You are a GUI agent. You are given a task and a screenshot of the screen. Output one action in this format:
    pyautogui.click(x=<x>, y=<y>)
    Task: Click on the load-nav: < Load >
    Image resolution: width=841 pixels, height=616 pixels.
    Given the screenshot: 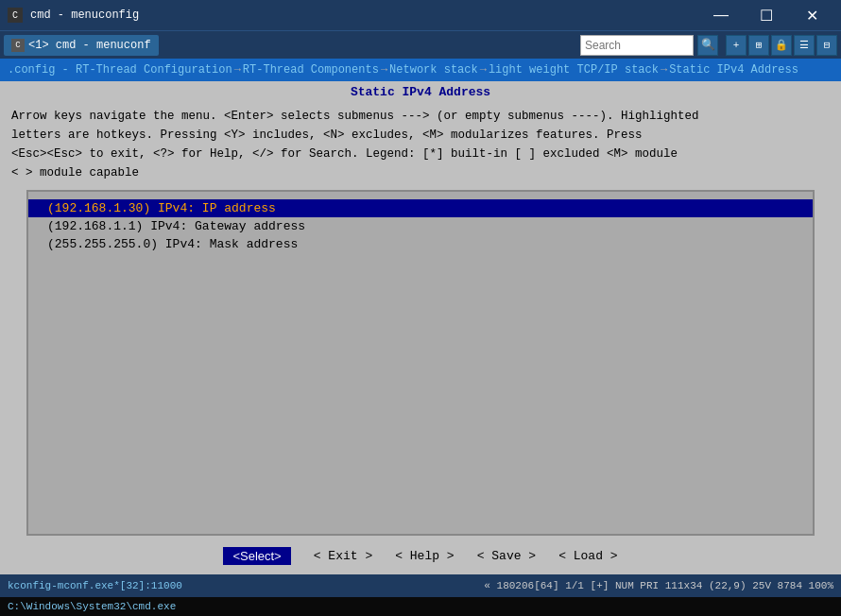 What is the action you would take?
    pyautogui.click(x=588, y=556)
    